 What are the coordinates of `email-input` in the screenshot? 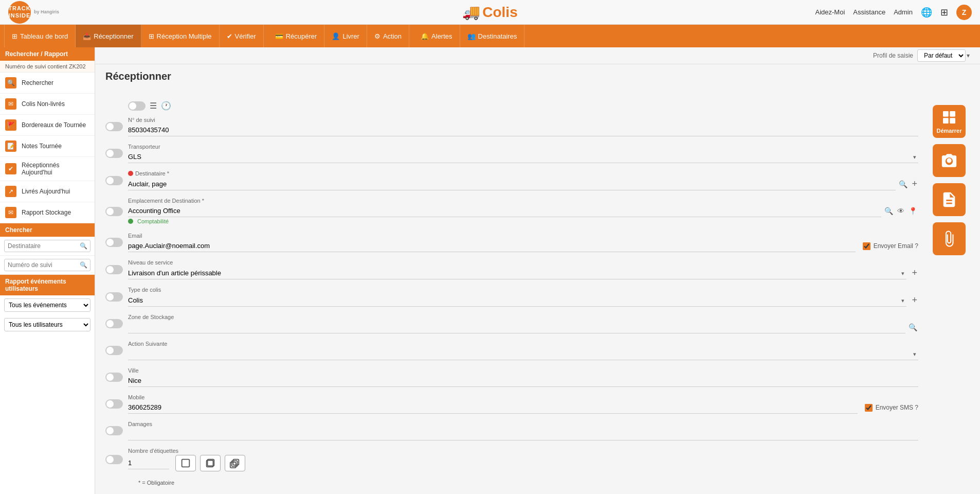 It's located at (492, 246).